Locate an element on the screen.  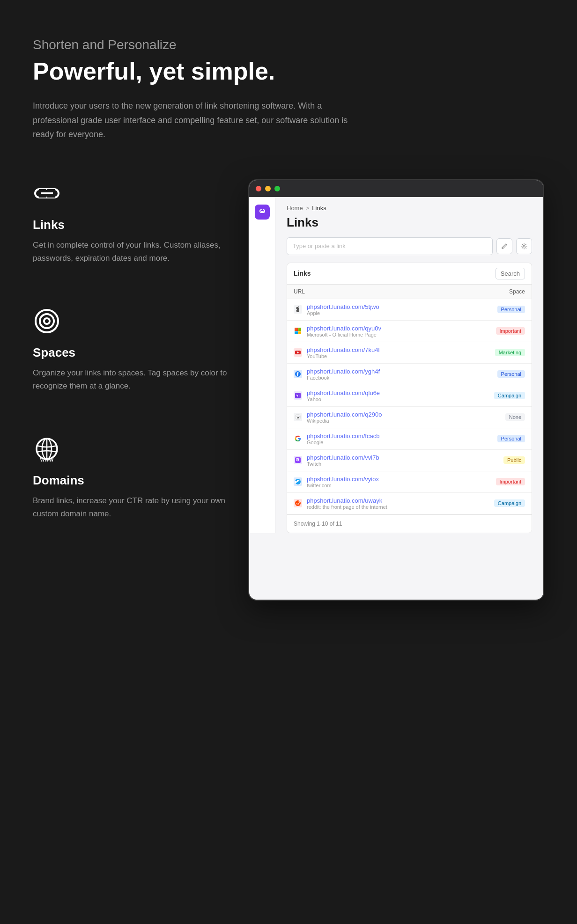
feature-spaces-desc: Organize your links into spaces. Tag spa… is located at coordinates (131, 380).